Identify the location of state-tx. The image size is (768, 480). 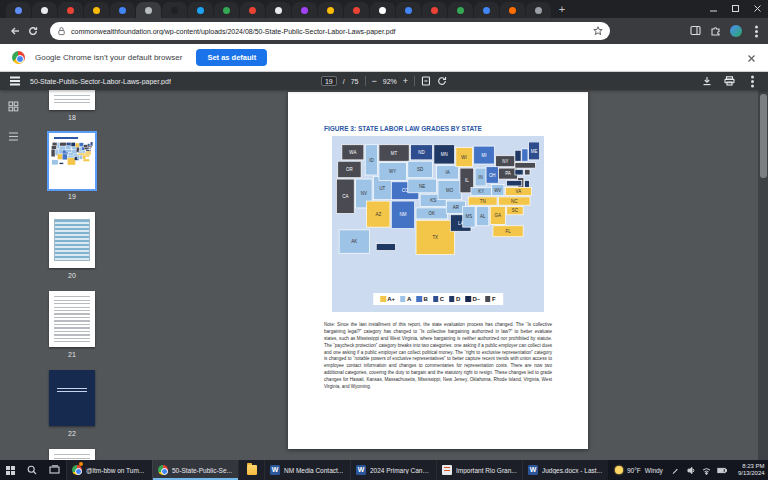
(72, 162).